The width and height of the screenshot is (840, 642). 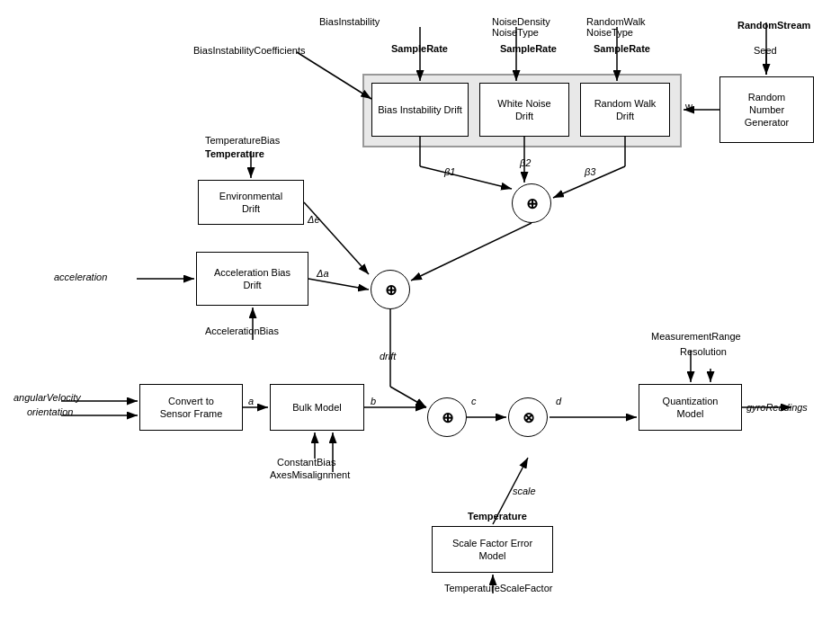 I want to click on acceleration-bias-block: Acceleration BiasDrift, so click(x=252, y=279).